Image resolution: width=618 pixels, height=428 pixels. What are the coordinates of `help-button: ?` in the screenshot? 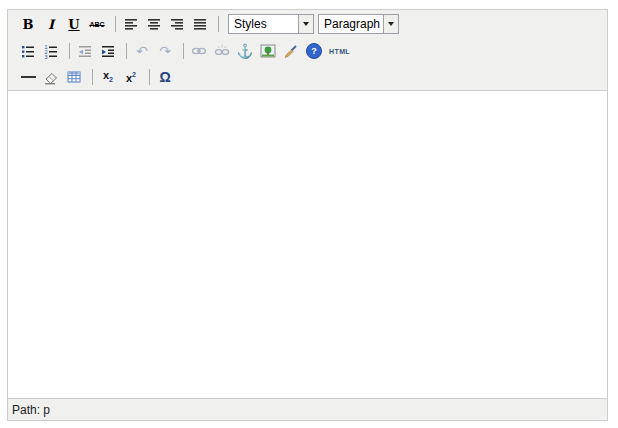 It's located at (314, 51).